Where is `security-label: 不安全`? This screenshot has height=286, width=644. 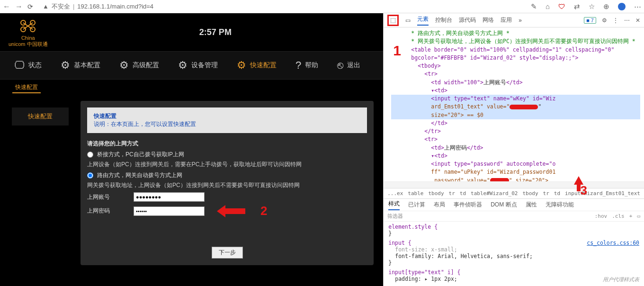
security-label: 不安全 is located at coordinates (61, 7).